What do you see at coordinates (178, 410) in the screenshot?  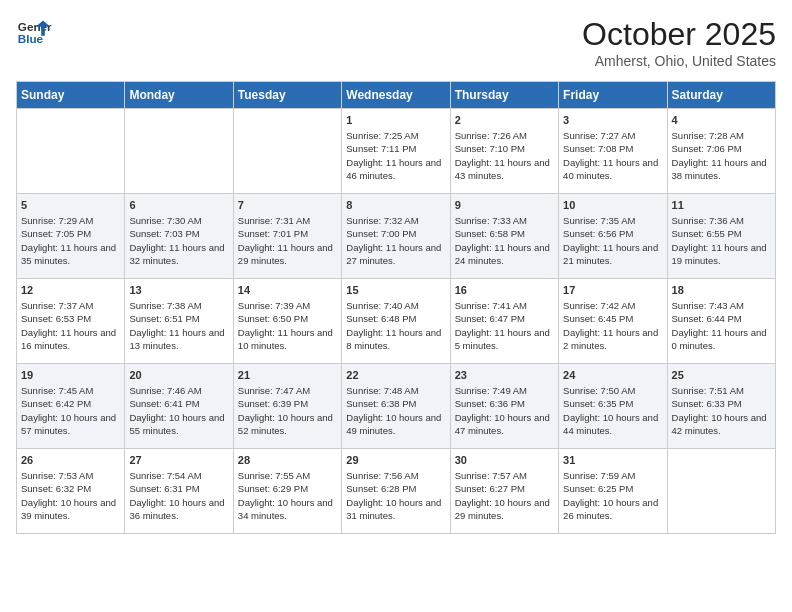 I see `day-info: Sunrise: 7:46 AM Sunset: 6:41 PM Dayligh…` at bounding box center [178, 410].